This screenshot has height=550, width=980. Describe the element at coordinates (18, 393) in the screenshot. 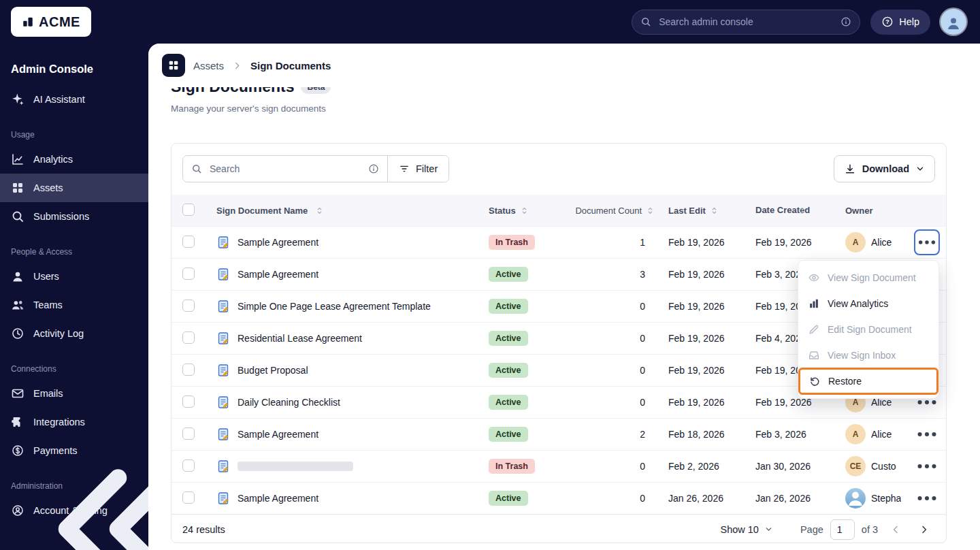

I see `envelope-icon` at that location.